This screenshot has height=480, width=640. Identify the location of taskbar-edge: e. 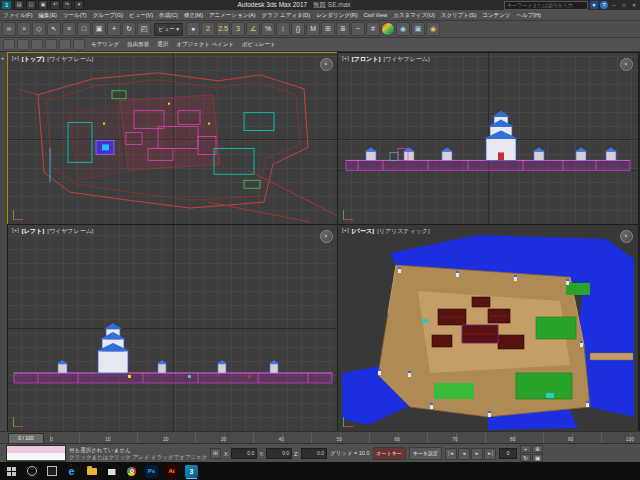
(72, 471).